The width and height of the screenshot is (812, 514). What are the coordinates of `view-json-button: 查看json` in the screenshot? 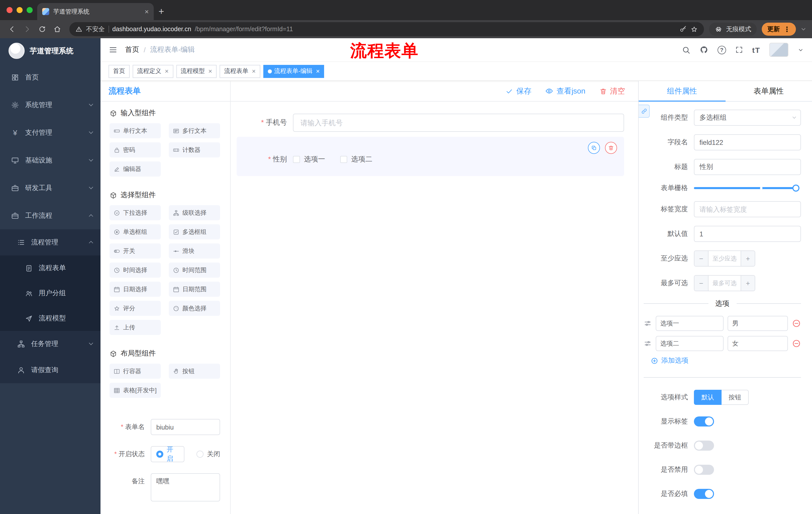 It's located at (566, 91).